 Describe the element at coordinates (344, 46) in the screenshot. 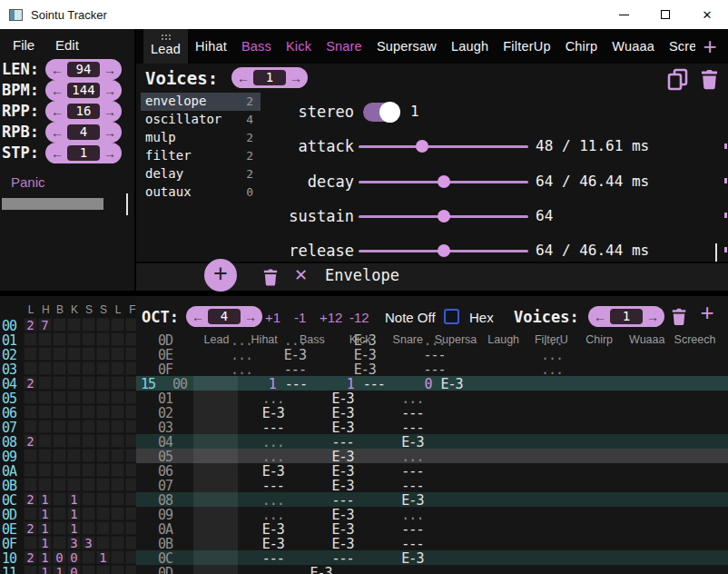

I see `tab-snare: Snare` at that location.